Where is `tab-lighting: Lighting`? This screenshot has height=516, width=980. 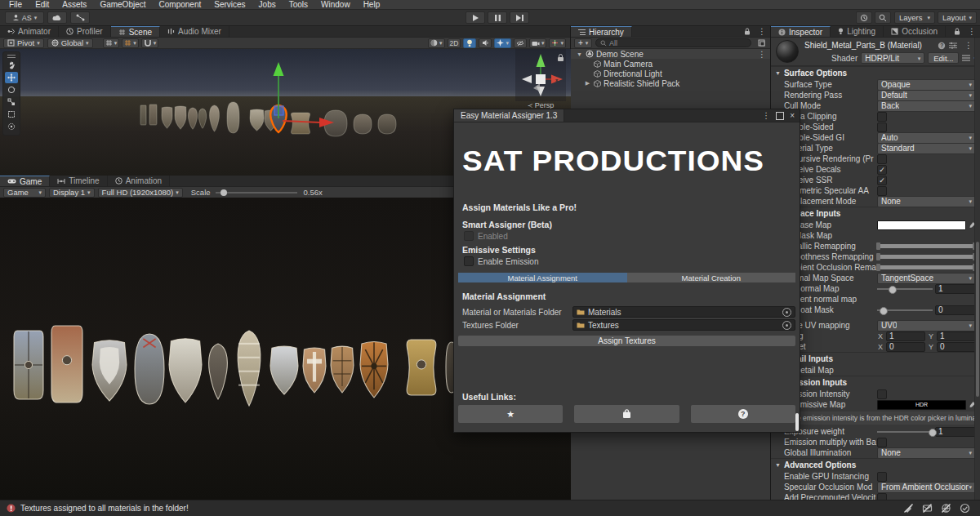 tab-lighting: Lighting is located at coordinates (858, 31).